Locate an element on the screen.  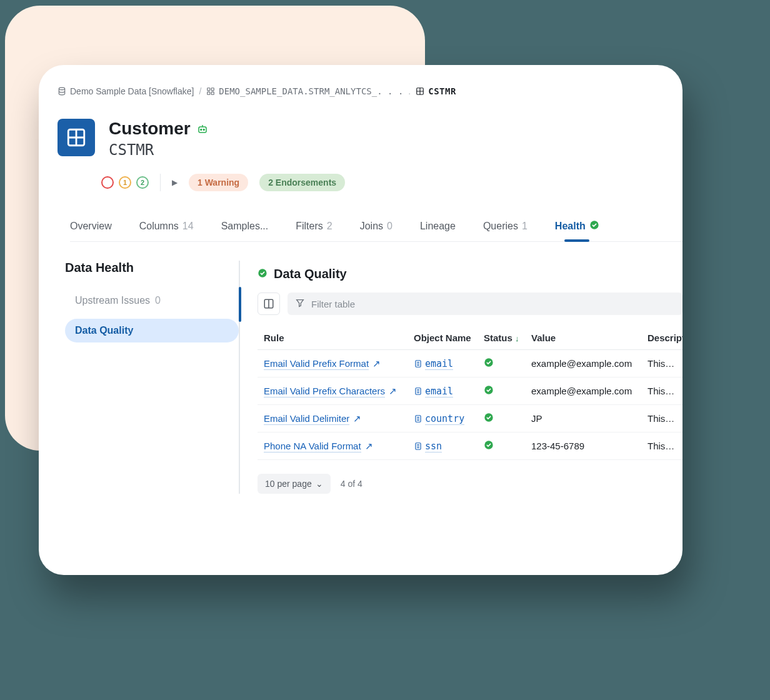
database-icon is located at coordinates (62, 91).